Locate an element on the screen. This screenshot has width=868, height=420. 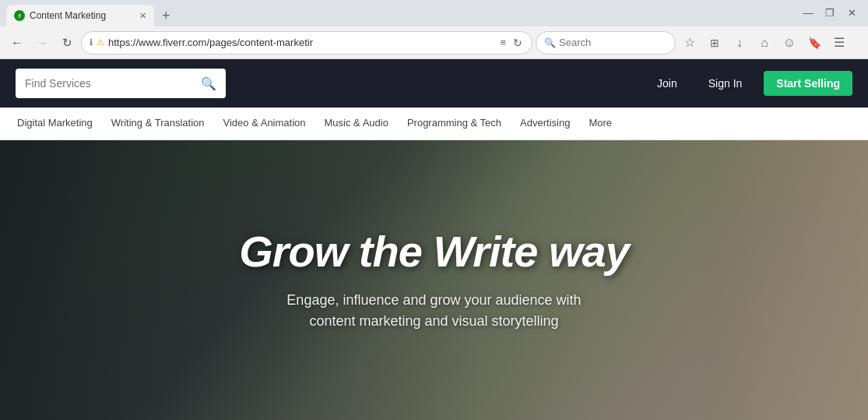
fiverr-nav: Digital Marketing Writing & Translation … is located at coordinates (434, 124).